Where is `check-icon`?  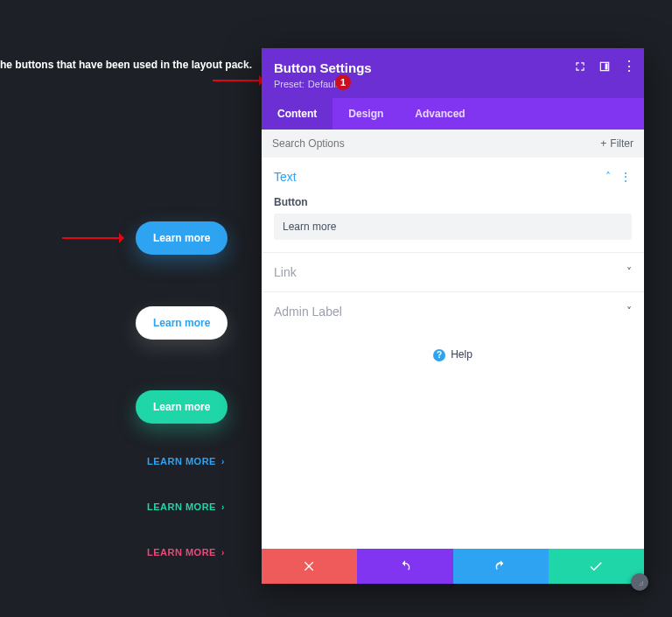 check-icon is located at coordinates (596, 566).